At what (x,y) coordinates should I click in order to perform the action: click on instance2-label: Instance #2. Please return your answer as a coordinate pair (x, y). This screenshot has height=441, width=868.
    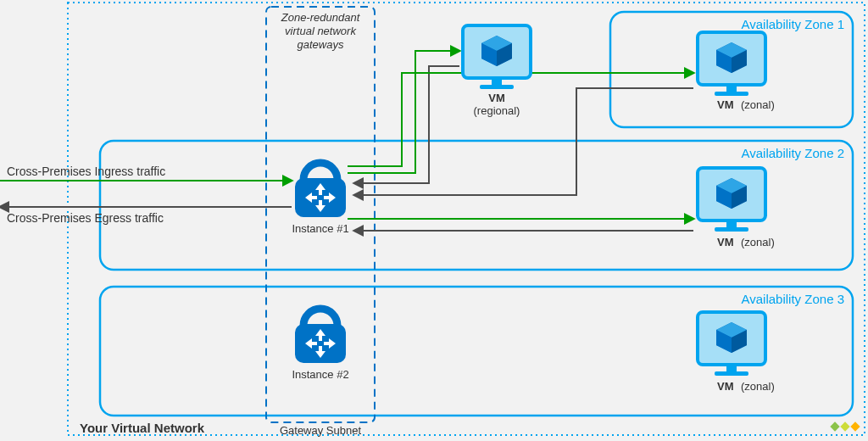
    Looking at the image, I should click on (320, 375).